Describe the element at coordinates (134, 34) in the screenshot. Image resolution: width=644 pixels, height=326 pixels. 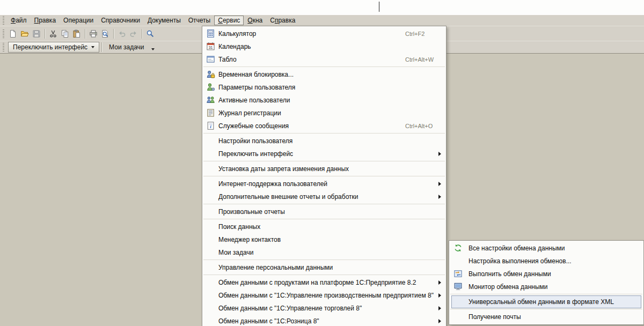
I see `redo-button` at that location.